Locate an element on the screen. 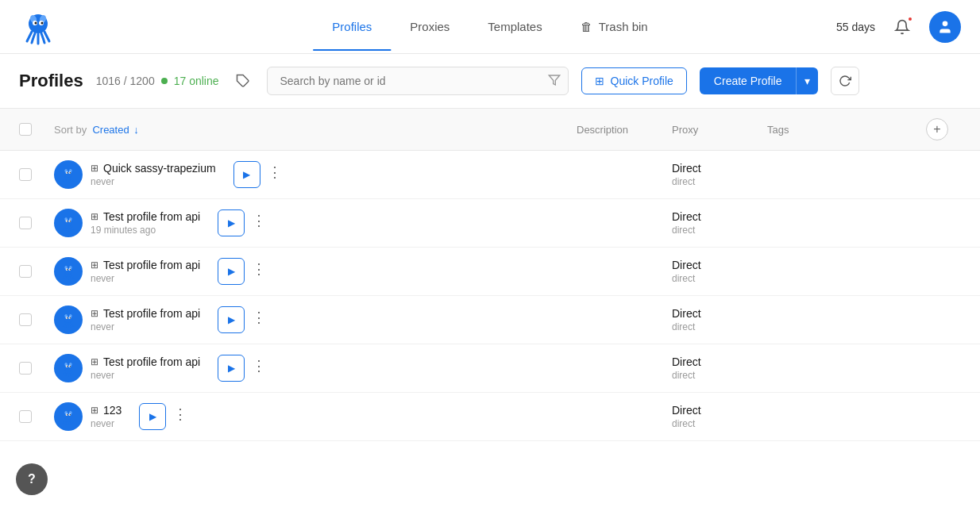 The height and width of the screenshot is (511, 980). windows-icon-3: ⊞ is located at coordinates (95, 313).